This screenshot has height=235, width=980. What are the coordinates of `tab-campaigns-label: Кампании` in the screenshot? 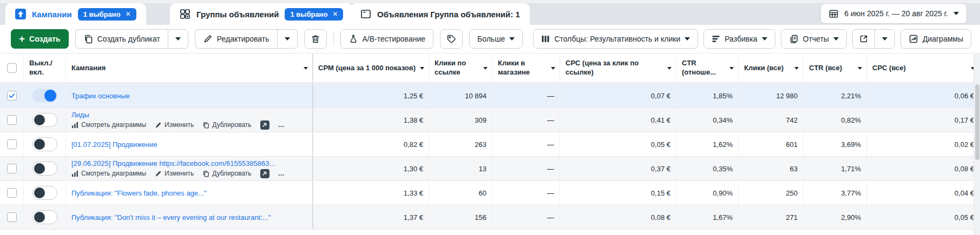 It's located at (52, 14).